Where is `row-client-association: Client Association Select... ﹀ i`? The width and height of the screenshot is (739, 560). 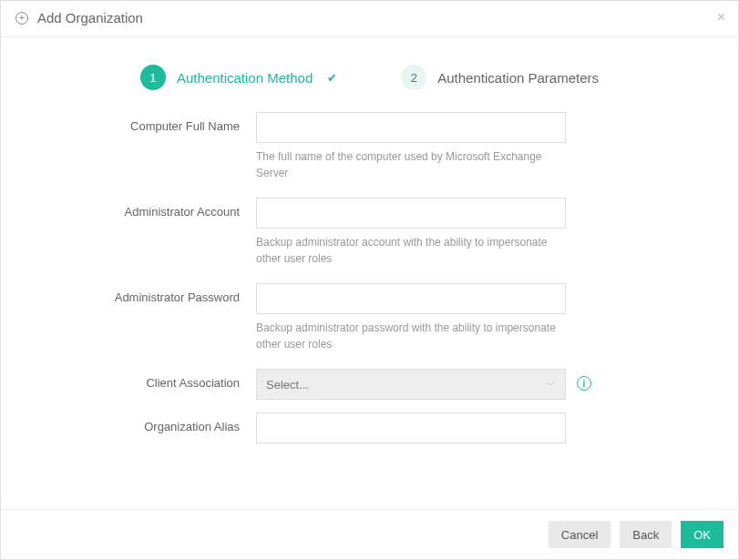
row-client-association: Client Association Select... ﹀ i is located at coordinates (370, 384).